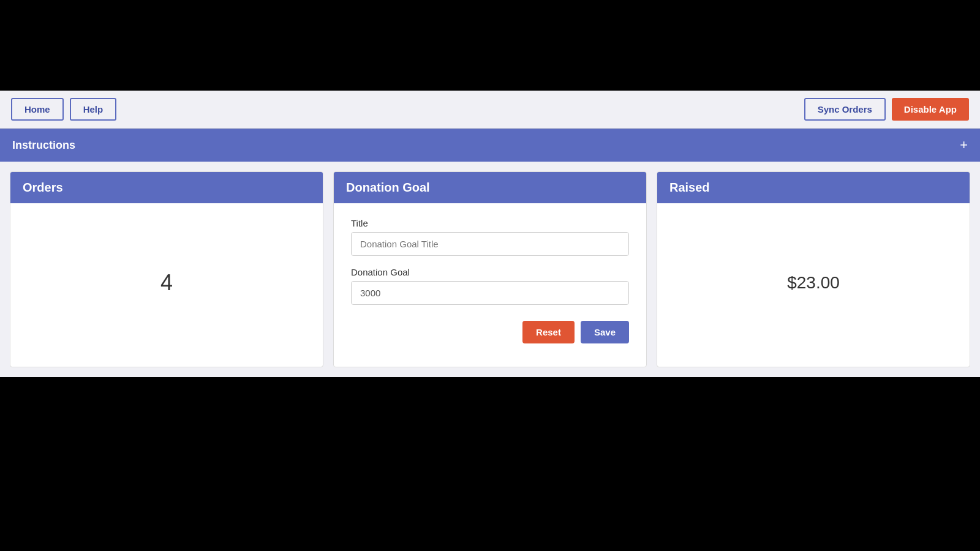 The height and width of the screenshot is (551, 980). I want to click on raised-panel: Raised $23.00, so click(813, 269).